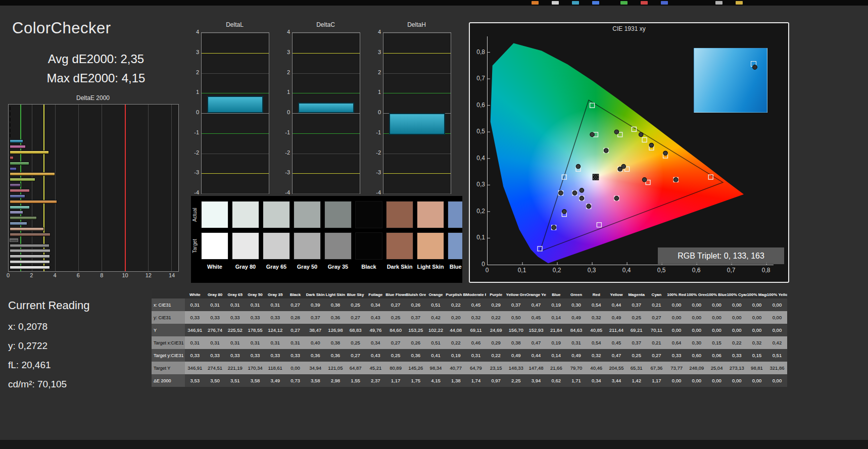  Describe the element at coordinates (555, 3) in the screenshot. I see `toolbar-icon-fragment` at that location.